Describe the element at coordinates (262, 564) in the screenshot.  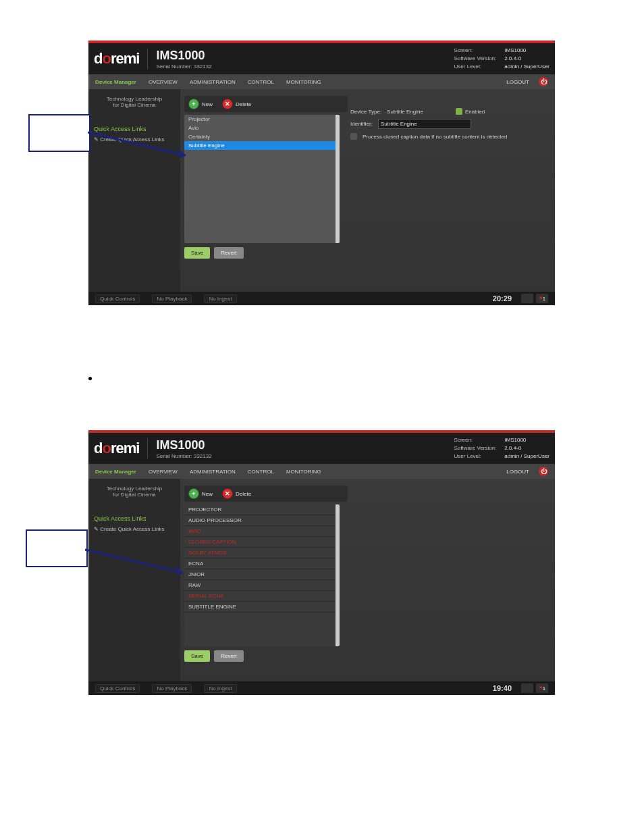
I see `dropdown-item: ECNA` at that location.